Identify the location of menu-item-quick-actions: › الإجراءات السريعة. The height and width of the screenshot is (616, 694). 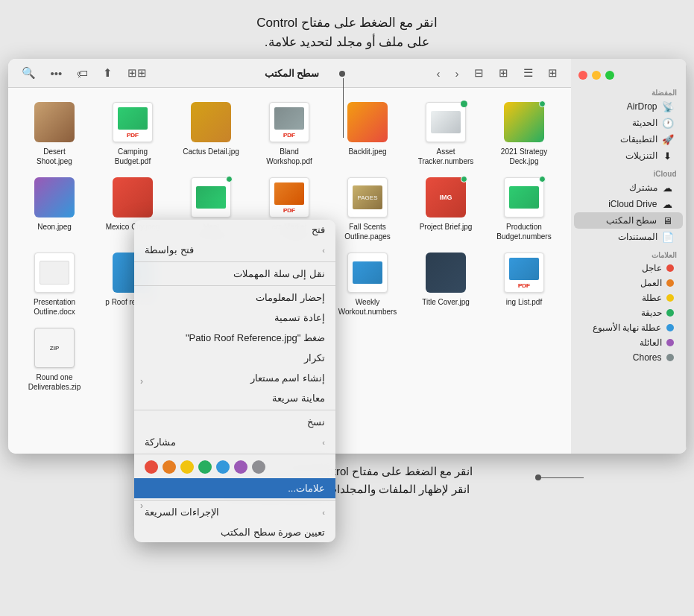
(235, 512).